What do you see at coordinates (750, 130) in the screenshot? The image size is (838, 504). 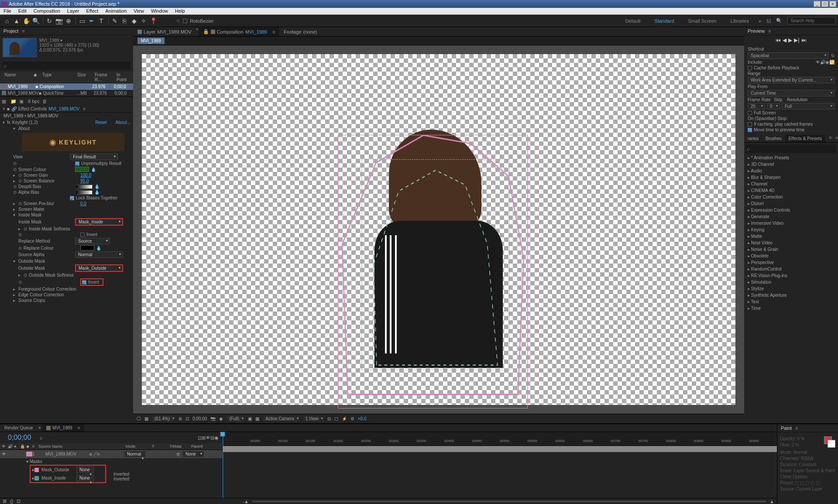 I see `move-time-checkbox` at bounding box center [750, 130].